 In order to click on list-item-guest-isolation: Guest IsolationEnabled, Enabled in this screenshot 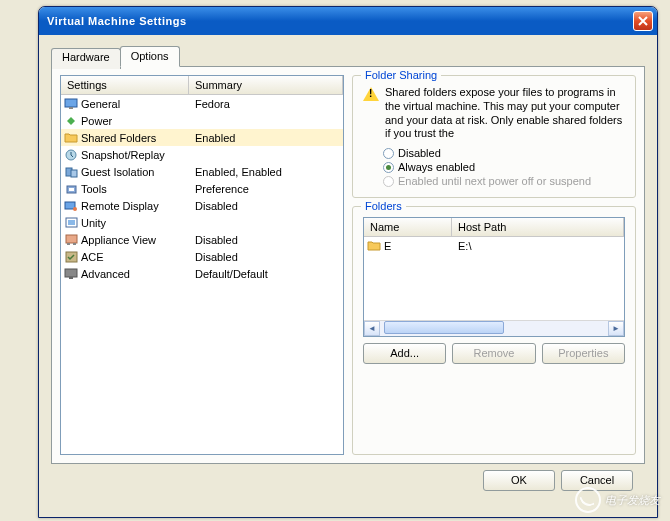, I will do `click(202, 172)`.